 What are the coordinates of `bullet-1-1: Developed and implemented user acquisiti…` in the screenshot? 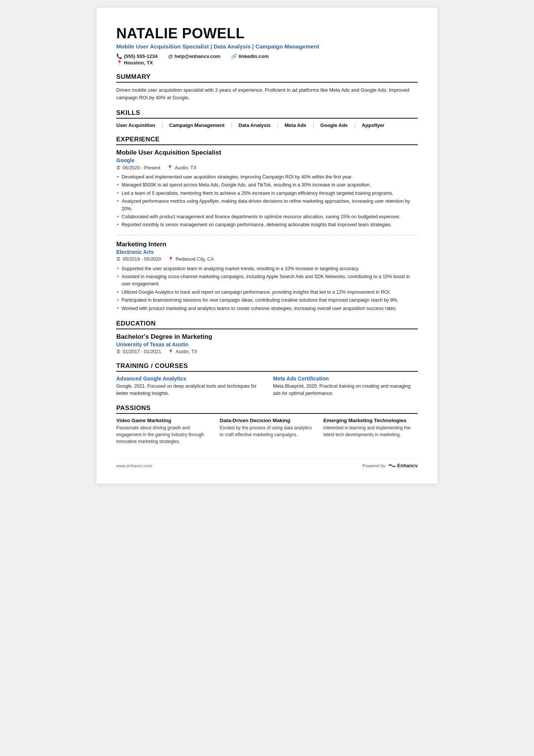 It's located at (267, 177).